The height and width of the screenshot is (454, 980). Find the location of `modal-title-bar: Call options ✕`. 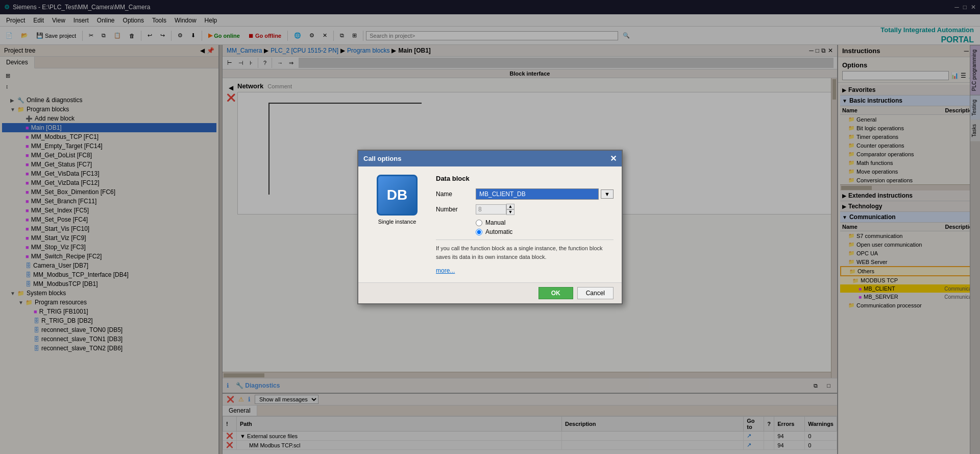

modal-title-bar: Call options ✕ is located at coordinates (490, 158).